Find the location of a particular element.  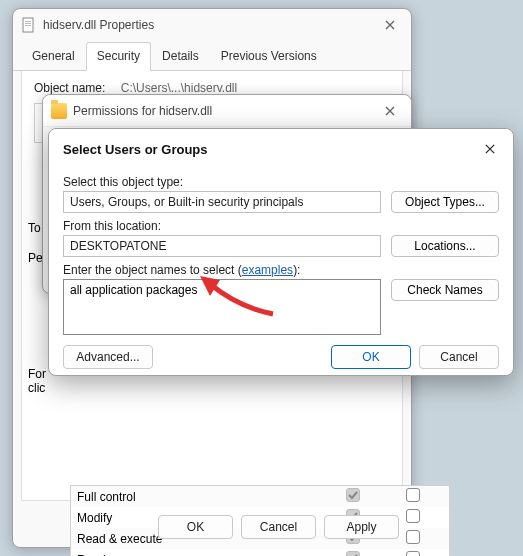

check-names-button: Check Names is located at coordinates (445, 290).